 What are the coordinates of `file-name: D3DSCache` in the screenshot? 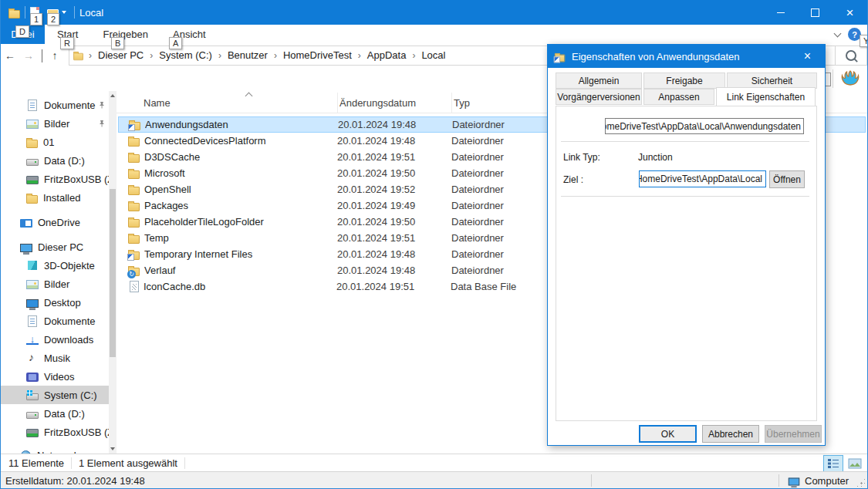 It's located at (241, 157).